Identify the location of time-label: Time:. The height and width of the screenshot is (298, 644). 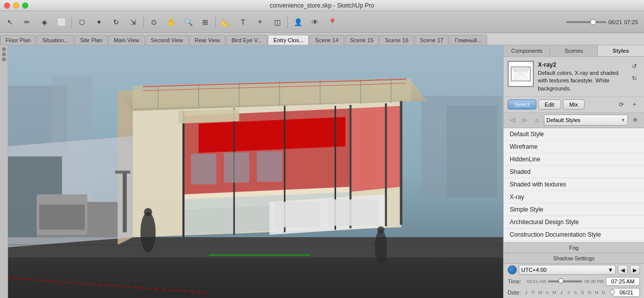
(516, 281).